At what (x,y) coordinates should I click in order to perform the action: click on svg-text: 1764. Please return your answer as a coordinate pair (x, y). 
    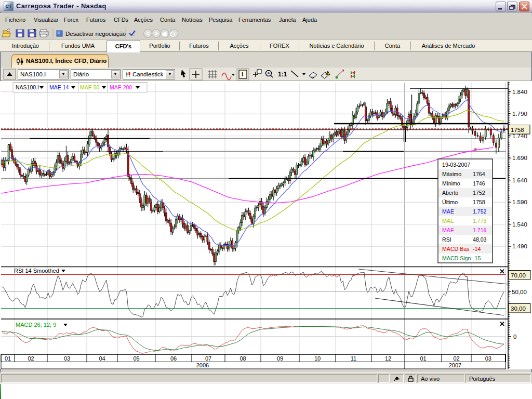
    Looking at the image, I should click on (479, 174).